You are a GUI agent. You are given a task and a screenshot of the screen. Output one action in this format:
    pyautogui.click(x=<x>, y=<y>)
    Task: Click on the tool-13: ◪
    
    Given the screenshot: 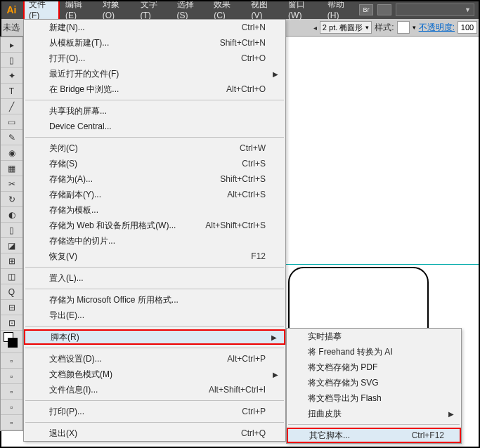 What is the action you would take?
    pyautogui.click(x=11, y=246)
    